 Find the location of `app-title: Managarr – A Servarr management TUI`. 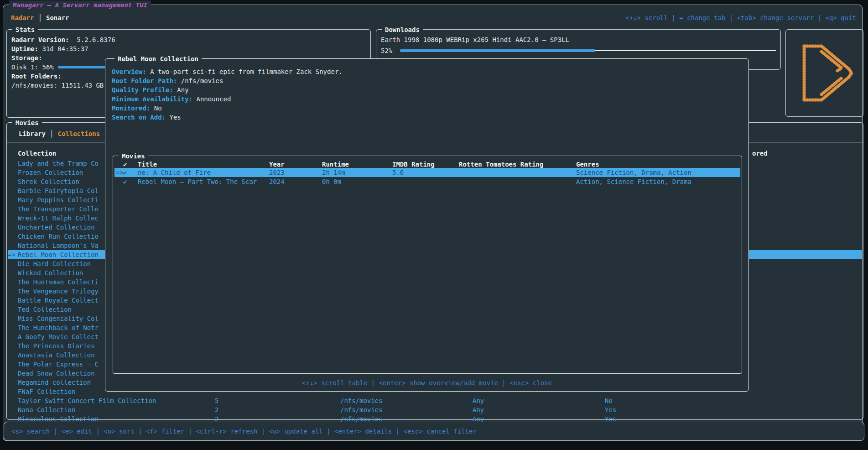

app-title: Managarr – A Servarr management TUI is located at coordinates (80, 5).